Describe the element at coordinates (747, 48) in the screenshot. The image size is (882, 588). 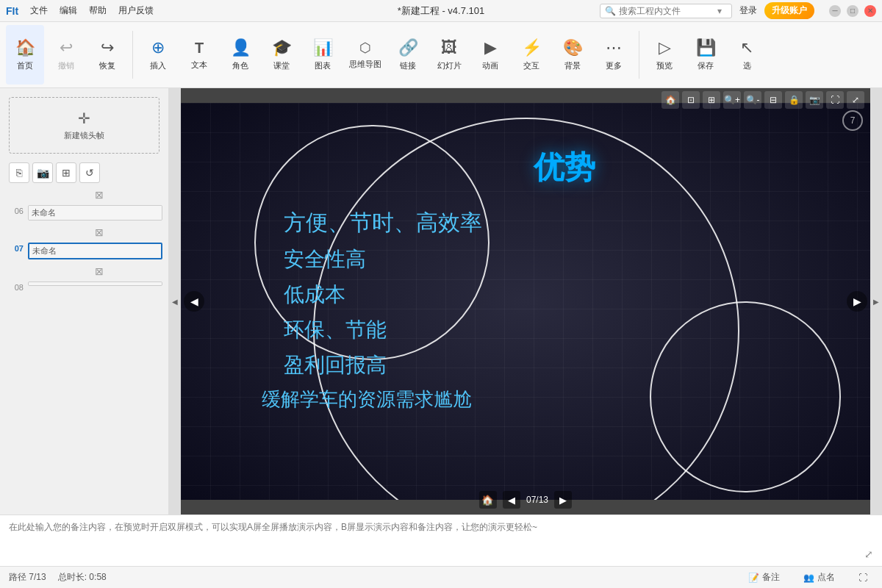
I see `select-icon: ↖` at that location.